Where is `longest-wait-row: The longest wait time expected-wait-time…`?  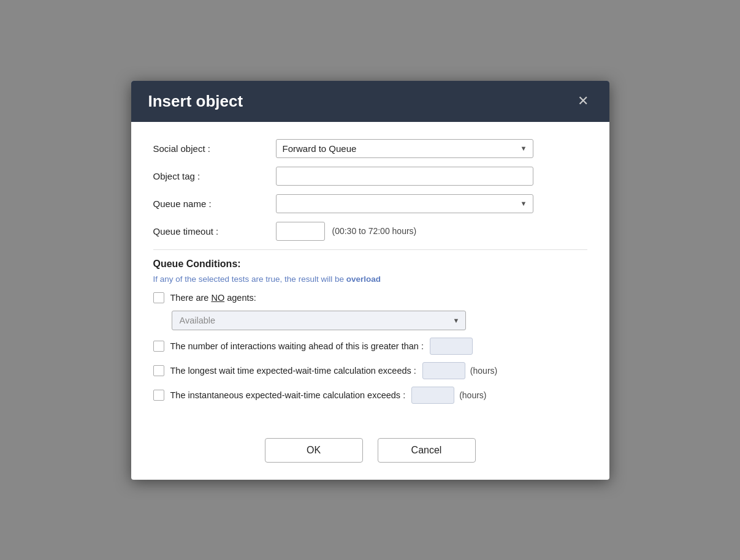
longest-wait-row: The longest wait time expected-wait-time… is located at coordinates (370, 371).